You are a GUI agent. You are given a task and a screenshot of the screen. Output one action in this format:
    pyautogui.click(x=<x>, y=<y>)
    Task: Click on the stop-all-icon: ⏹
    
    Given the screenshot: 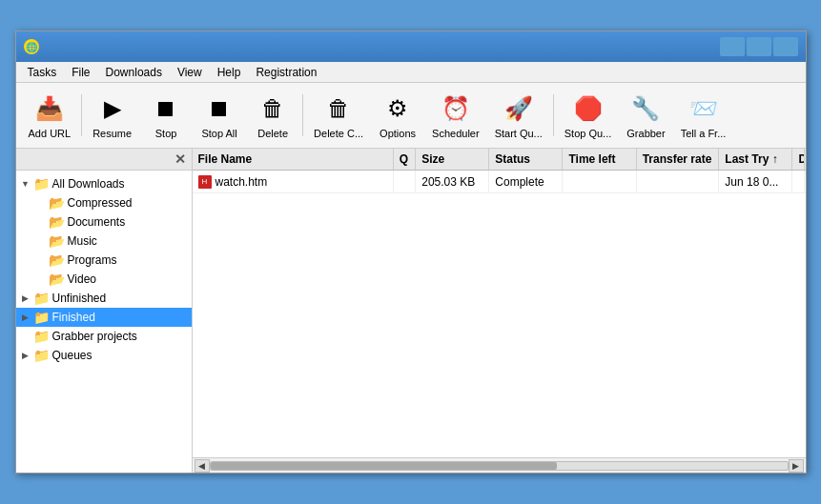 What is the action you would take?
    pyautogui.click(x=219, y=109)
    